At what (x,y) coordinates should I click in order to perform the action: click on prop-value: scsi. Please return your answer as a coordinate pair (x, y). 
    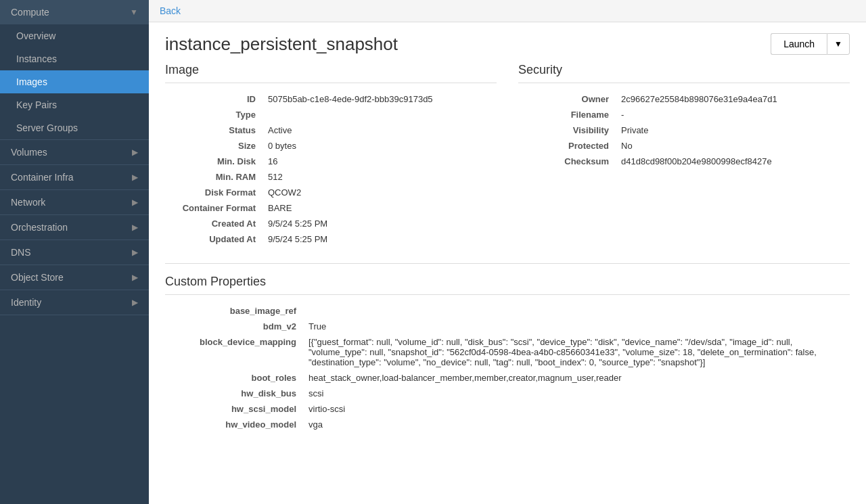
    Looking at the image, I should click on (575, 394).